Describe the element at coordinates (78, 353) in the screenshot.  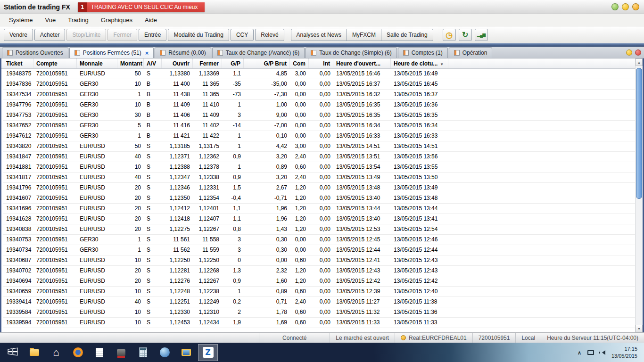
I see `firefox-taskbar-button` at that location.